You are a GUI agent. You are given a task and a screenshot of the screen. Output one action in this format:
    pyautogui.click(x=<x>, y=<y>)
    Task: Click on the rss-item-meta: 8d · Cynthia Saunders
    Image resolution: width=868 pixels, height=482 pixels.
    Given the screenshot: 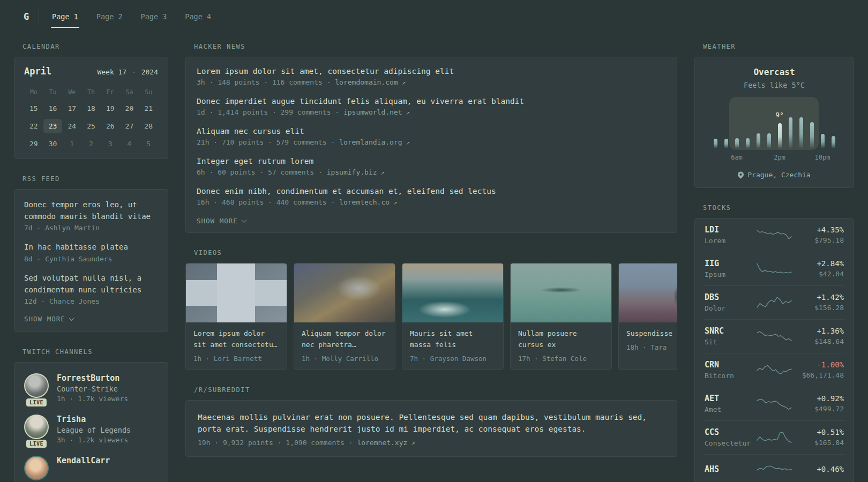 What is the action you would take?
    pyautogui.click(x=91, y=259)
    